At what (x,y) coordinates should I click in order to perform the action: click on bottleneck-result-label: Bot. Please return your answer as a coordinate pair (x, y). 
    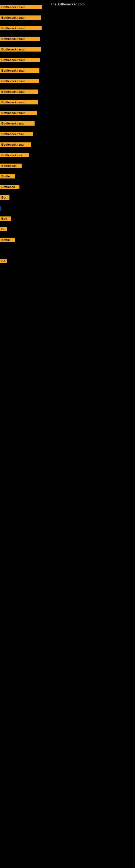
    Looking at the image, I should click on (5, 197).